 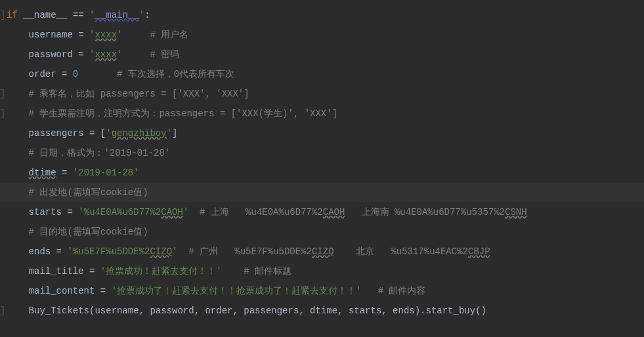 What do you see at coordinates (45, 15) in the screenshot?
I see `identifier: __name__` at bounding box center [45, 15].